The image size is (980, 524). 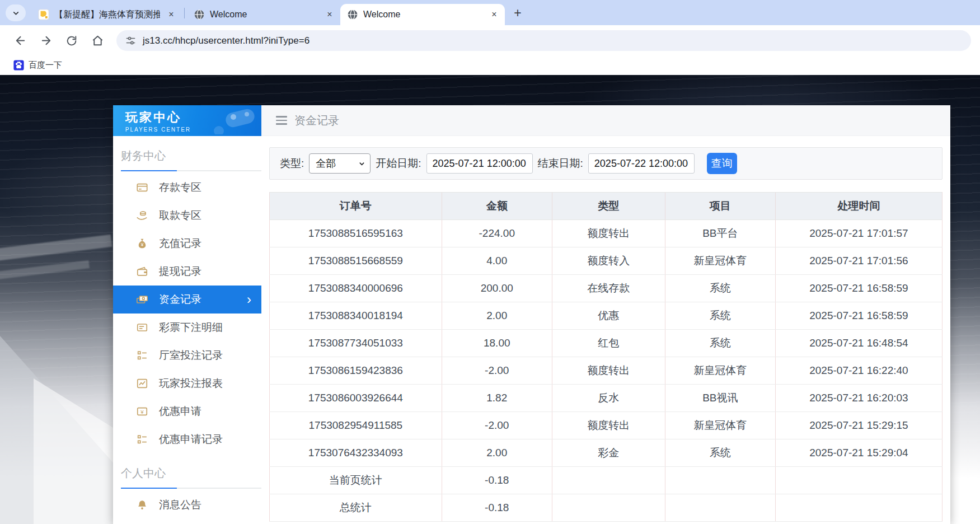 I want to click on url-text: js13.cc/hhcp/usercenter.html?iniType=6, so click(x=226, y=41).